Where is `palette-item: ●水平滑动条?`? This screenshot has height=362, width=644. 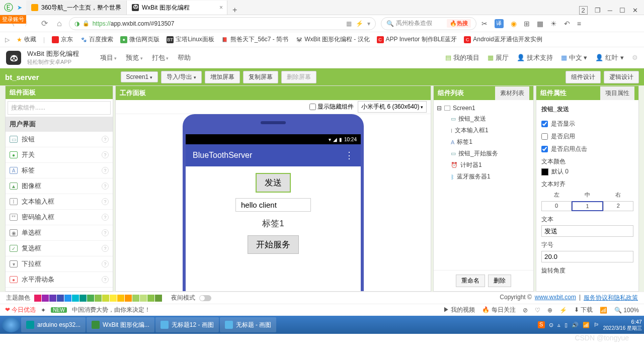
palette-item: ●水平滑动条? is located at coordinates (59, 280).